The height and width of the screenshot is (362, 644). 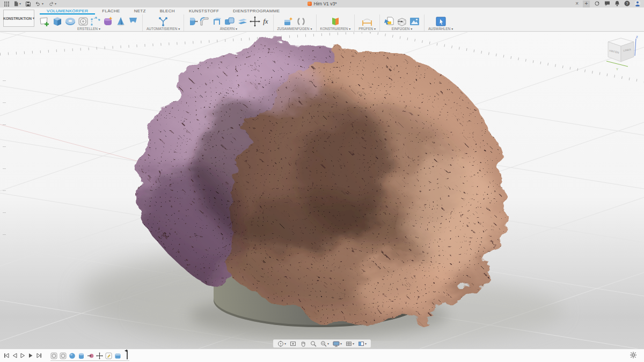 What do you see at coordinates (402, 21) in the screenshot?
I see `insert-mesh-icon` at bounding box center [402, 21].